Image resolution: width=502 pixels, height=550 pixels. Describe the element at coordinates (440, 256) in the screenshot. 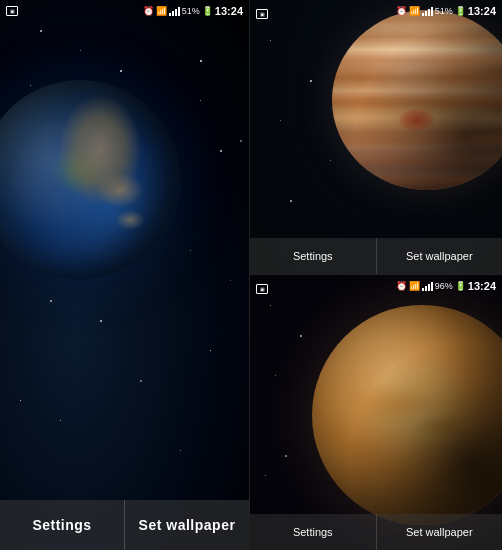

I see `set-wallpaper-button-rt: Set wallpaper` at that location.